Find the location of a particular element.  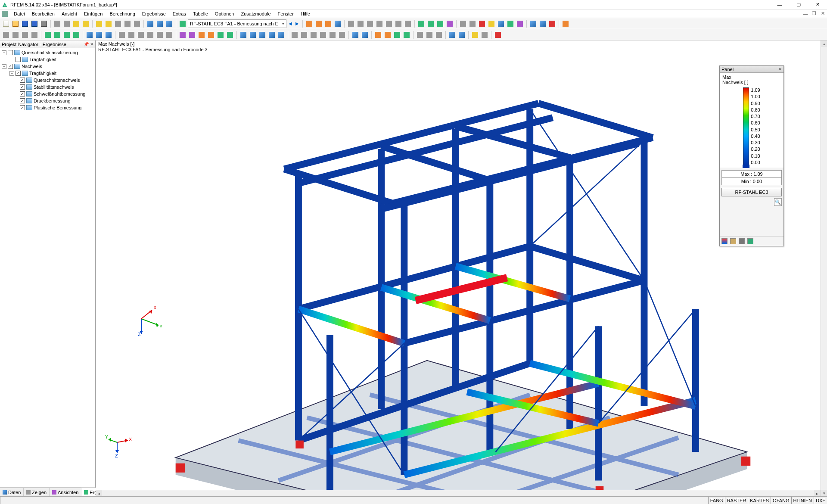

menu-bearbeiten: Bearbeiten is located at coordinates (43, 14).